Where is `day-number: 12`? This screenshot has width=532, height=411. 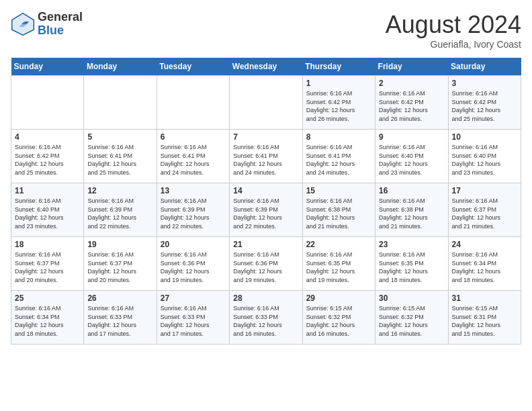 day-number: 12 is located at coordinates (120, 191).